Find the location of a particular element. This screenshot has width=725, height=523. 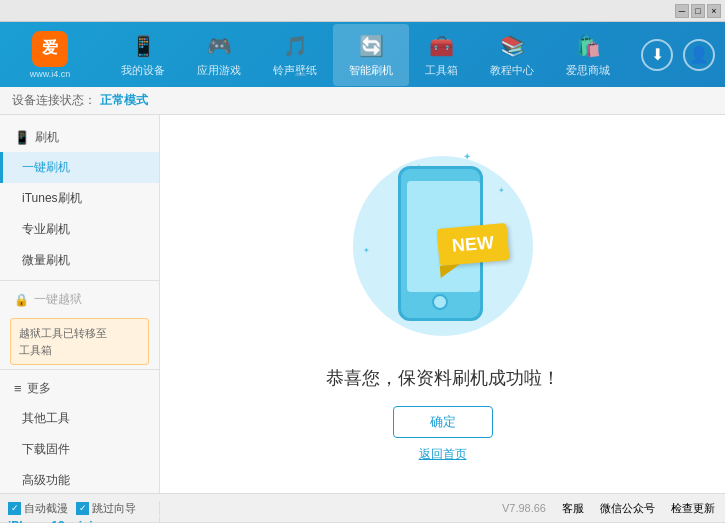

new-badge: NEW is located at coordinates (472, 244).